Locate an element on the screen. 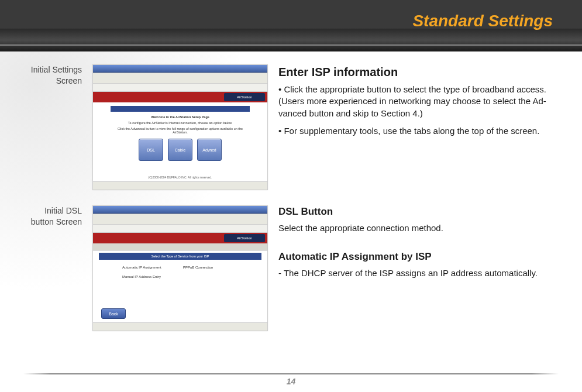 The height and width of the screenshot is (392, 582). text-dsl-body: Select the appropriate connection method… is located at coordinates (419, 228).